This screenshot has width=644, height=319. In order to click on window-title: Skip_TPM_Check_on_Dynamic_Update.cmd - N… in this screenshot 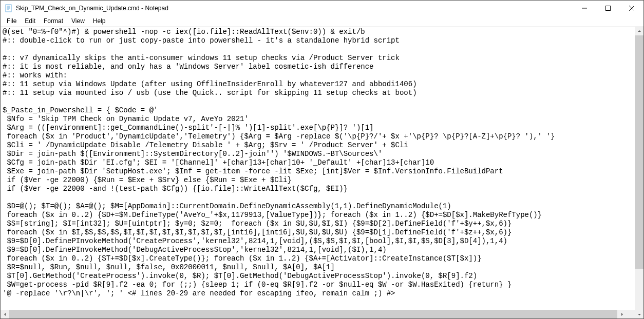, I will do `click(294, 8)`.